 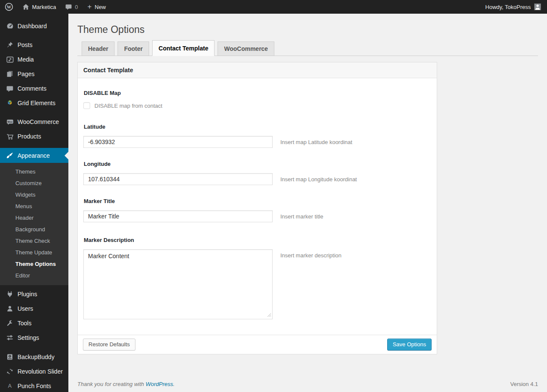 What do you see at coordinates (29, 136) in the screenshot?
I see `sidebar-label: Products` at bounding box center [29, 136].